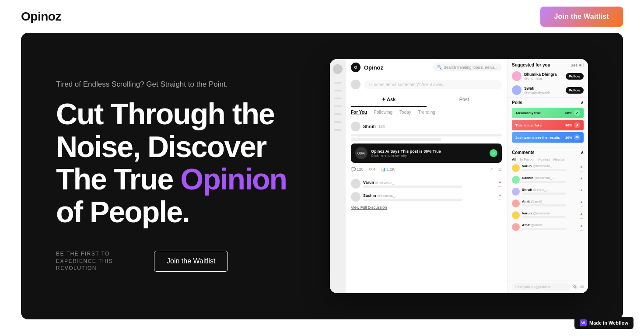 The image size is (644, 336). What do you see at coordinates (467, 67) in the screenshot?
I see `app-search: 🔍 Search trending topics, news...` at bounding box center [467, 67].